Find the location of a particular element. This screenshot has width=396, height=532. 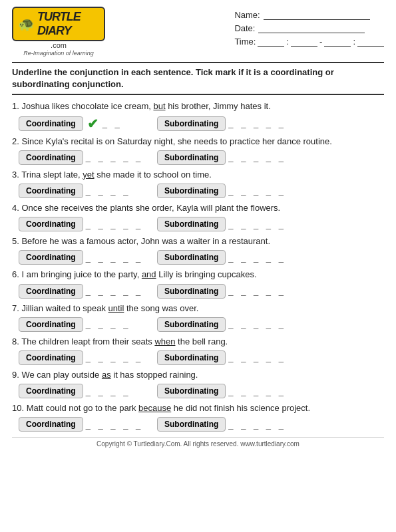

subord-section-9: Subordinating_ _ _ _ _ is located at coordinates (222, 391).